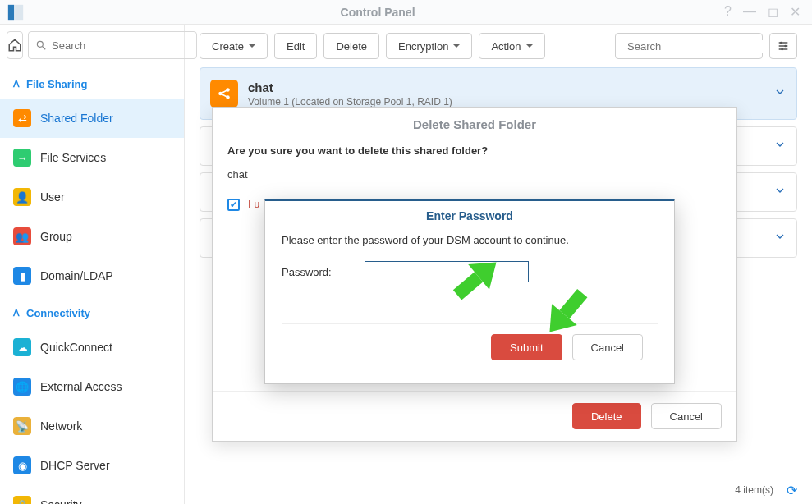 The image size is (812, 504). Describe the element at coordinates (512, 46) in the screenshot. I see `action-button: Action` at that location.